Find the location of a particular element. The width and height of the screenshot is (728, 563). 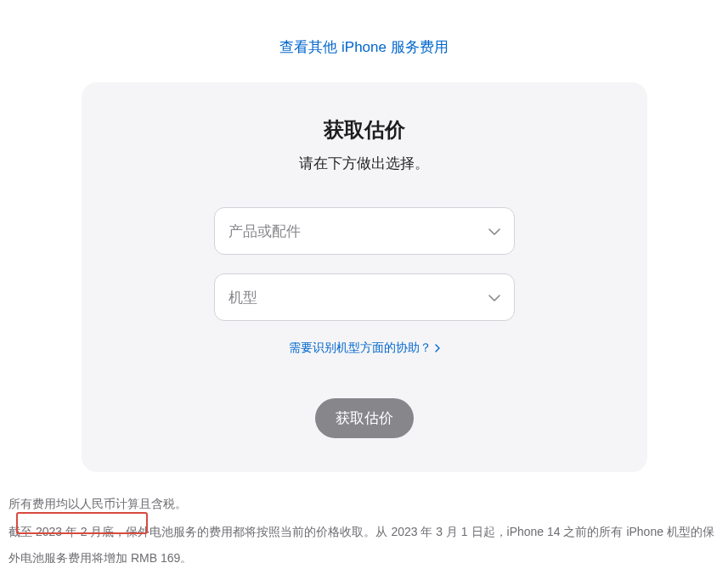

footer-note-1: 所有费用均以人民币计算且含税。 is located at coordinates (364, 504).